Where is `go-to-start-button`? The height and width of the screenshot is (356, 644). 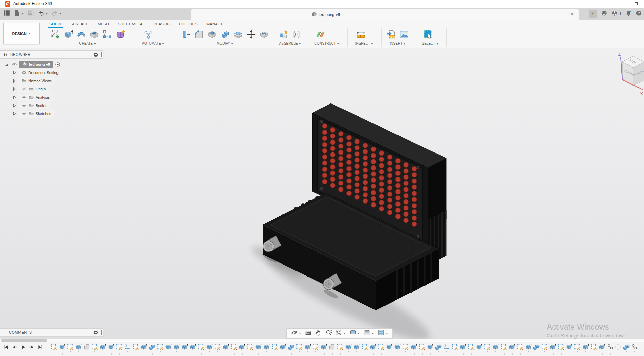 go-to-start-button is located at coordinates (6, 347).